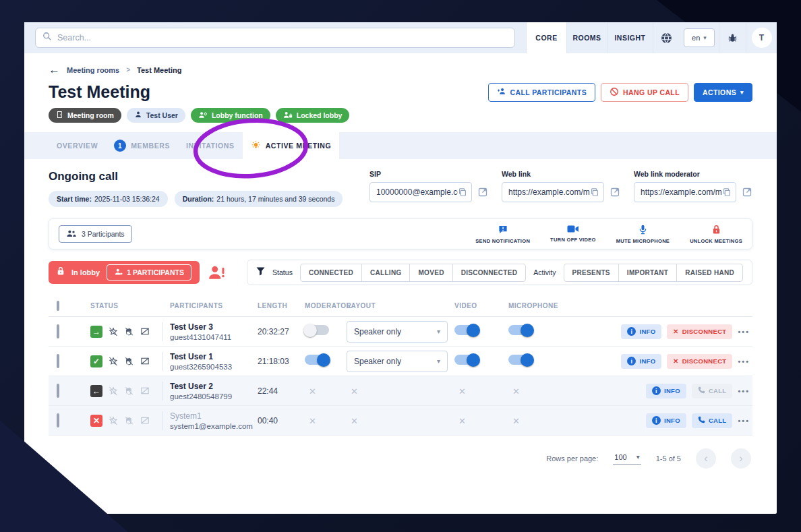 The height and width of the screenshot is (532, 801). Describe the element at coordinates (685, 192) in the screenshot. I see `weblink-moderator-value-box: https://example.com/mee` at that location.